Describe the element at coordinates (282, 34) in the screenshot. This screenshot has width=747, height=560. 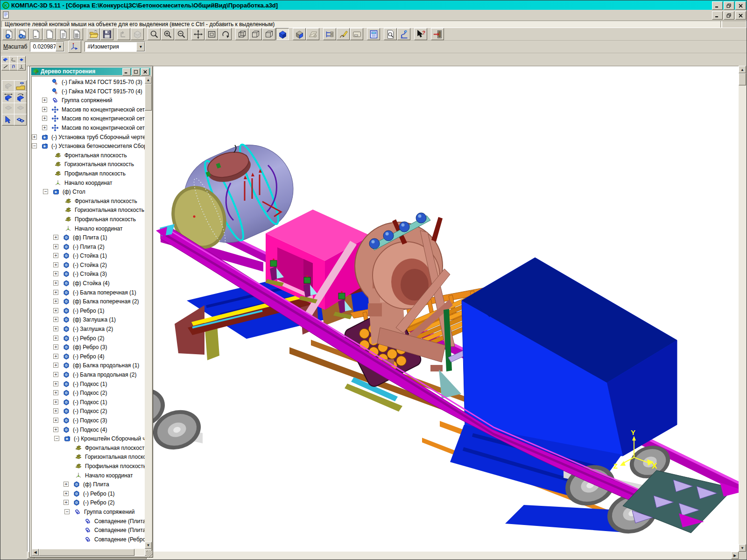
I see `display-shaded-button` at that location.